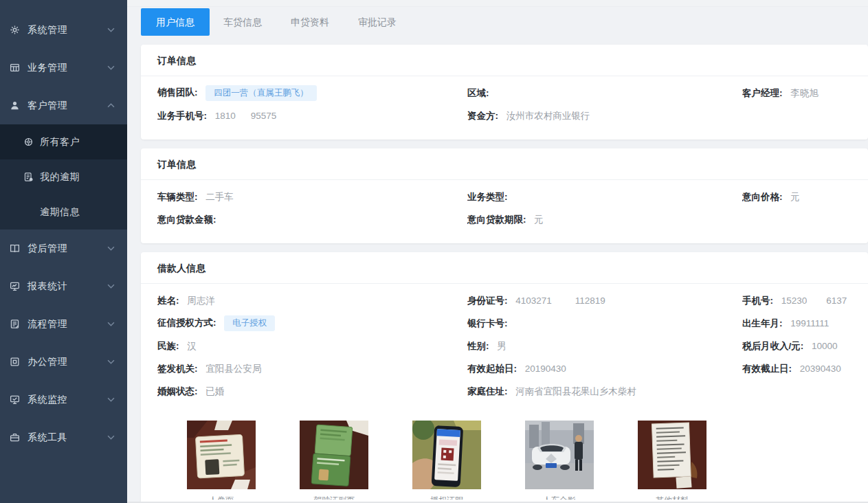 The width and height of the screenshot is (868, 503). What do you see at coordinates (63, 252) in the screenshot?
I see `sidebar: 系统管理 业务管理 客户管理 所有客户` at bounding box center [63, 252].